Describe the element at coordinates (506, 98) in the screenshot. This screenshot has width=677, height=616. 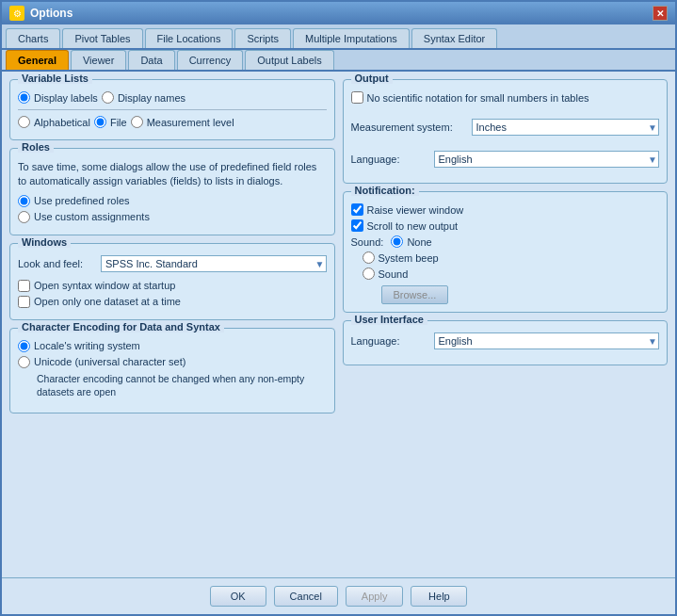
I see `no-scientific-row: No scientific notation for small numbers…` at that location.